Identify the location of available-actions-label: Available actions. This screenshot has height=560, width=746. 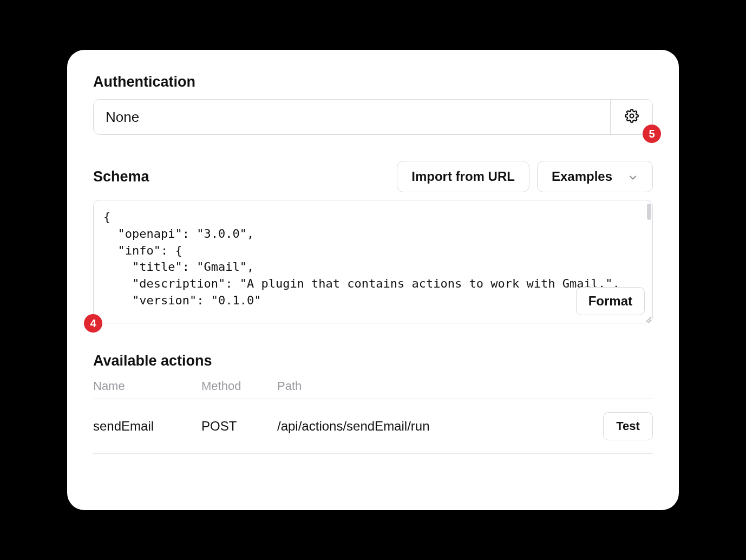
(373, 361).